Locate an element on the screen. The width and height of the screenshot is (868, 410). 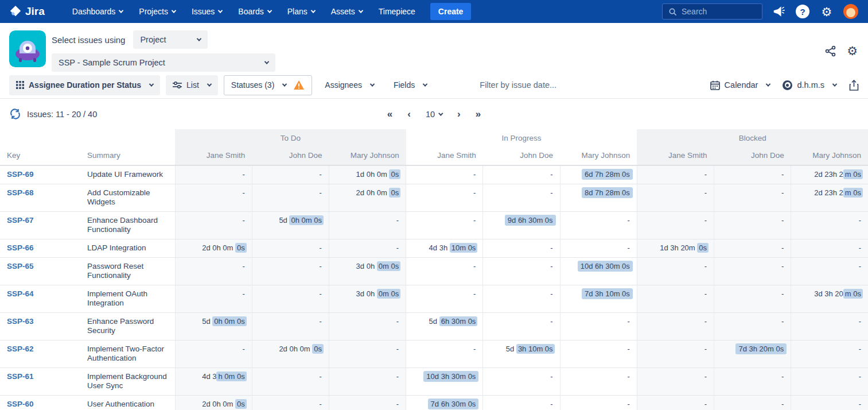
prev-page-button: ‹ is located at coordinates (409, 114).